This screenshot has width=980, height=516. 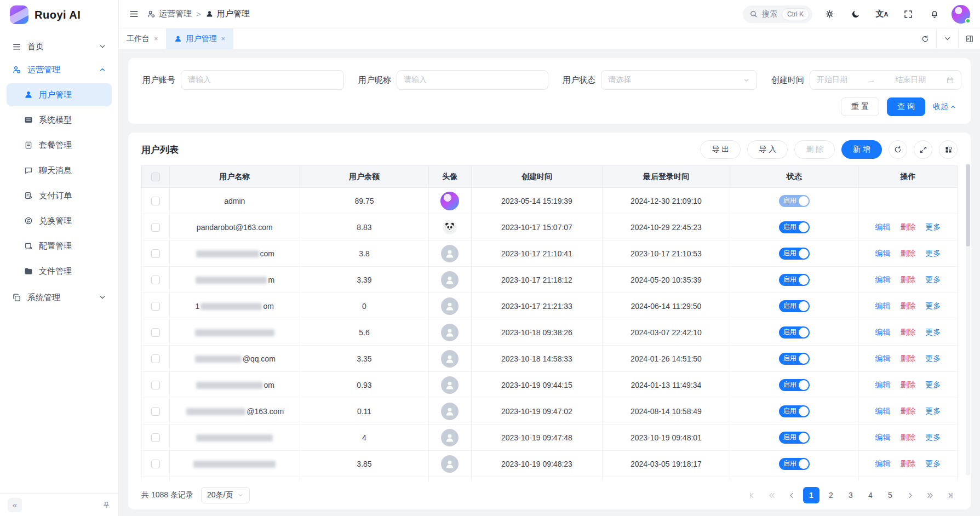 What do you see at coordinates (778, 14) in the screenshot?
I see `global-search: 搜索 Ctrl K` at bounding box center [778, 14].